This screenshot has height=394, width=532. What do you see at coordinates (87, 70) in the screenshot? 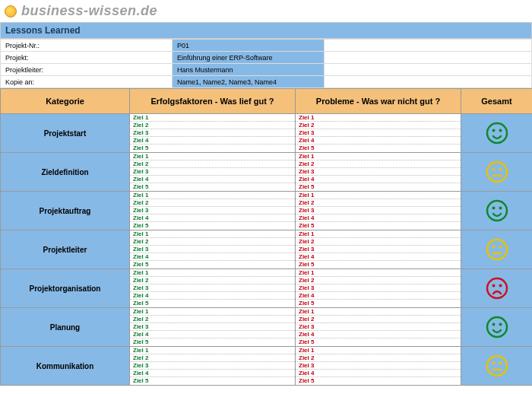
I see `meta-label-leader: Projektleiter:` at bounding box center [87, 70].